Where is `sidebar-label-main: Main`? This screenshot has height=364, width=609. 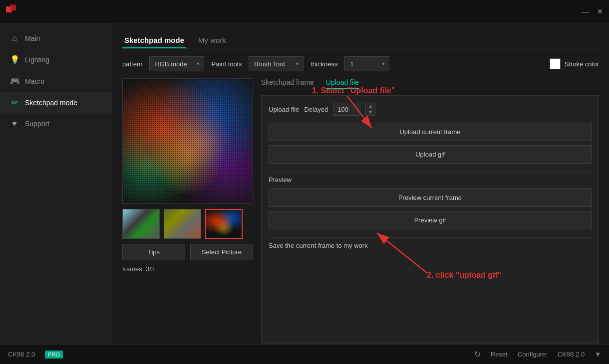 sidebar-label-main: Main is located at coordinates (32, 38).